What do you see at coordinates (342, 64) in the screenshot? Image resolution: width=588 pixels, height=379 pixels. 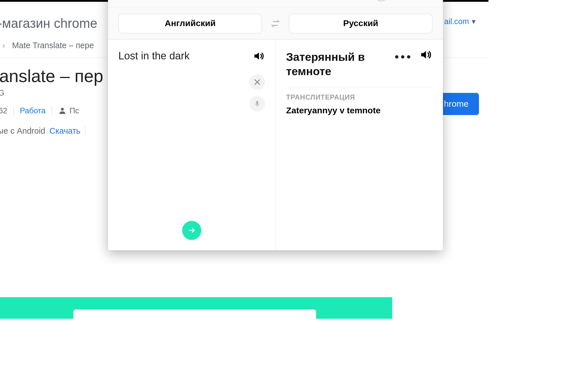 I see `translation-text: Затерянный в темноте` at bounding box center [342, 64].